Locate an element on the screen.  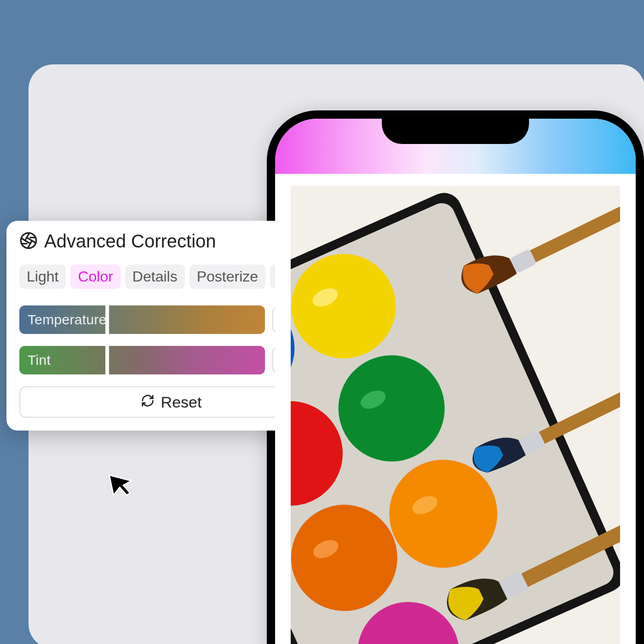
reset-label: Reset is located at coordinates (181, 402).